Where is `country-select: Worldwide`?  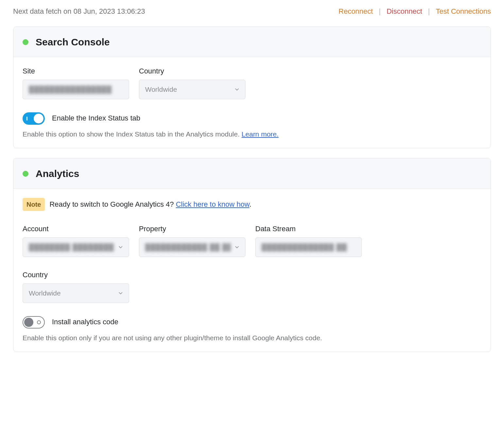 country-select: Worldwide is located at coordinates (192, 89).